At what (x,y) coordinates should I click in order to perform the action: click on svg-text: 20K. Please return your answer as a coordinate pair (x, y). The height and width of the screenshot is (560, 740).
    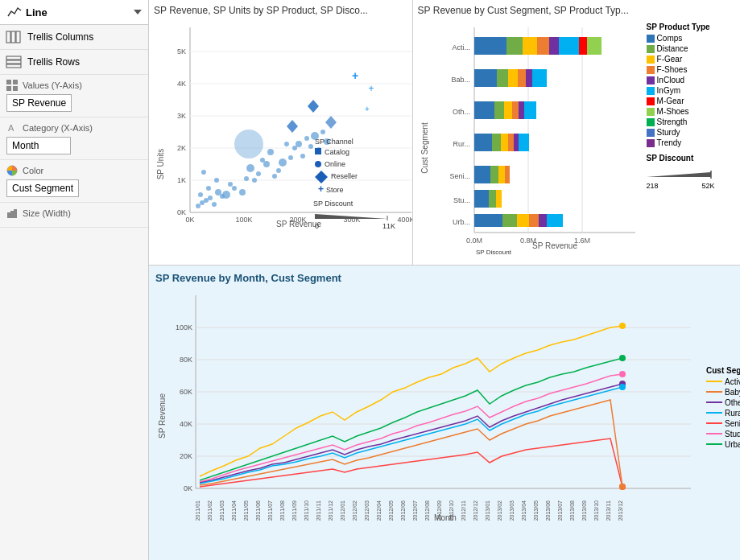
    Looking at the image, I should click on (186, 456).